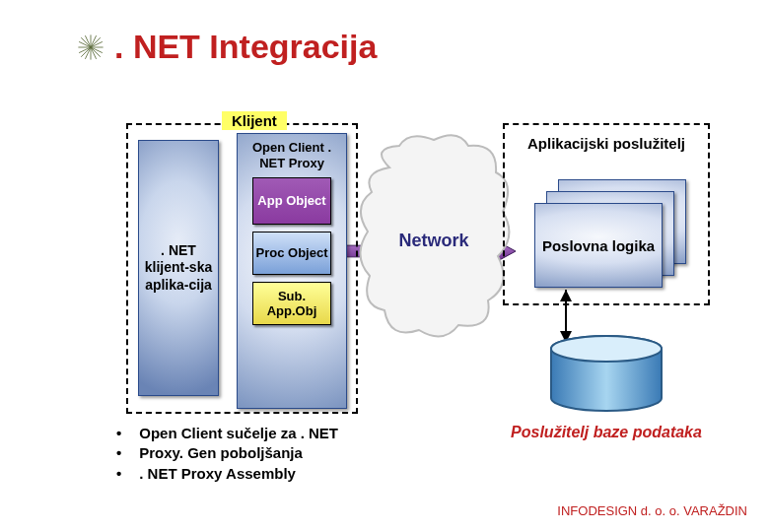  What do you see at coordinates (239, 433) in the screenshot?
I see `bullet-text: Open Client sučelje za . NET` at bounding box center [239, 433].